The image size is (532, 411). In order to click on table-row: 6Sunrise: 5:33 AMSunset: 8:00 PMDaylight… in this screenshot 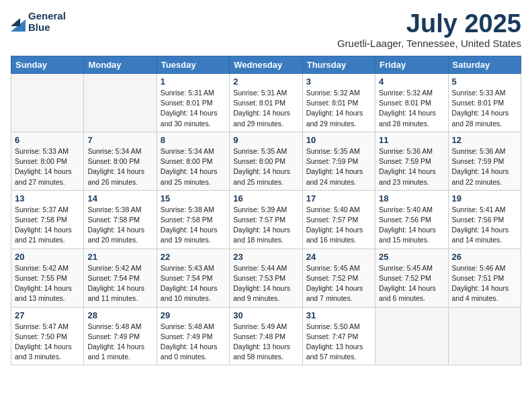, I will do `click(48, 161)`.